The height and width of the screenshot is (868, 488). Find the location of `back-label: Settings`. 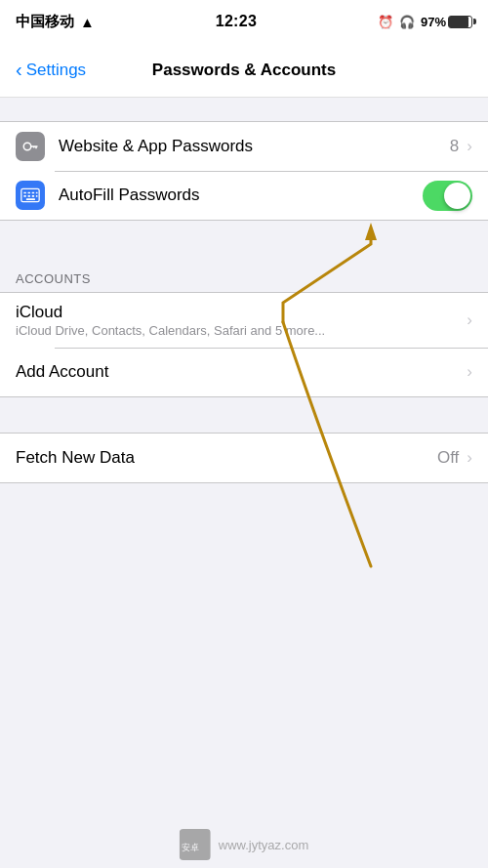

back-label: Settings is located at coordinates (57, 70).